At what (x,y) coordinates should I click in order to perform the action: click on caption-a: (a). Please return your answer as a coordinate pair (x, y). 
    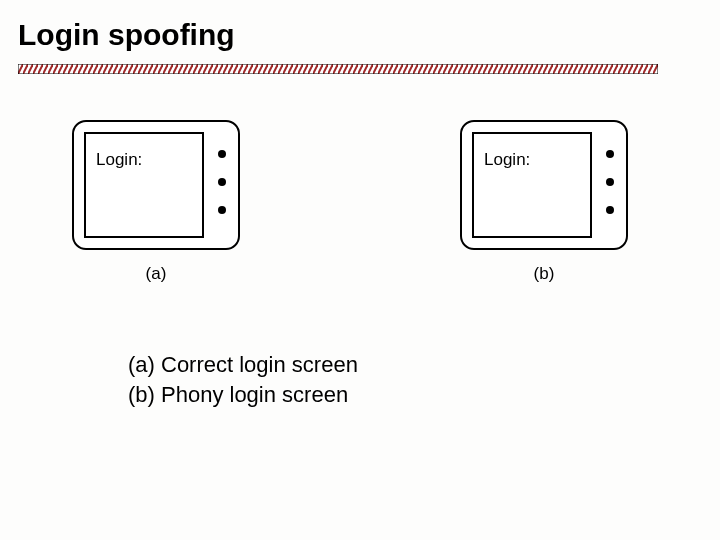
    Looking at the image, I should click on (156, 274).